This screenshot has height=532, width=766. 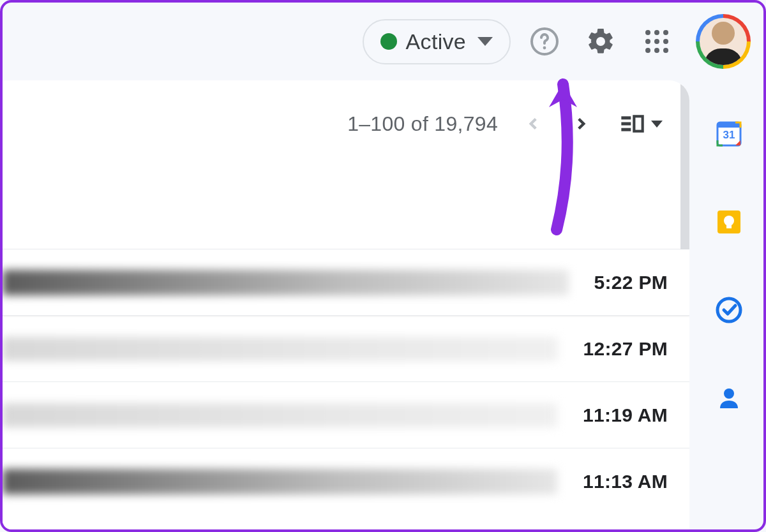 I want to click on app-header: Active, so click(x=383, y=41).